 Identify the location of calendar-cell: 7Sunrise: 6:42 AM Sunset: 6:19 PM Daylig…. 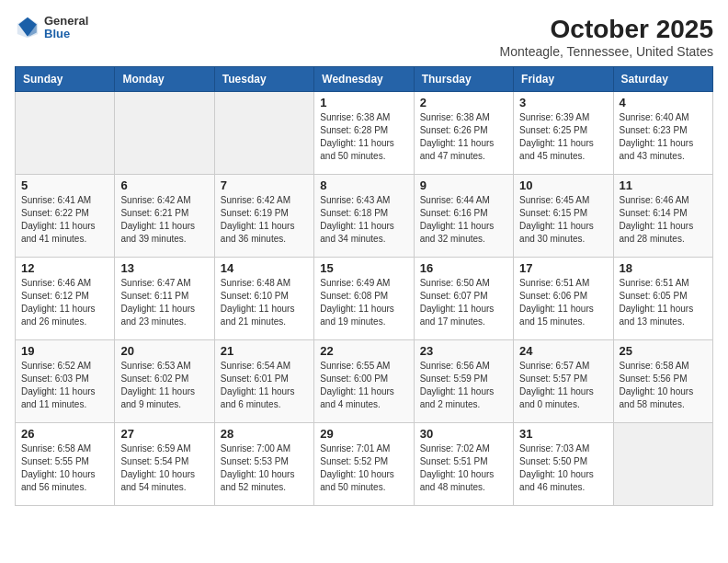
(264, 216).